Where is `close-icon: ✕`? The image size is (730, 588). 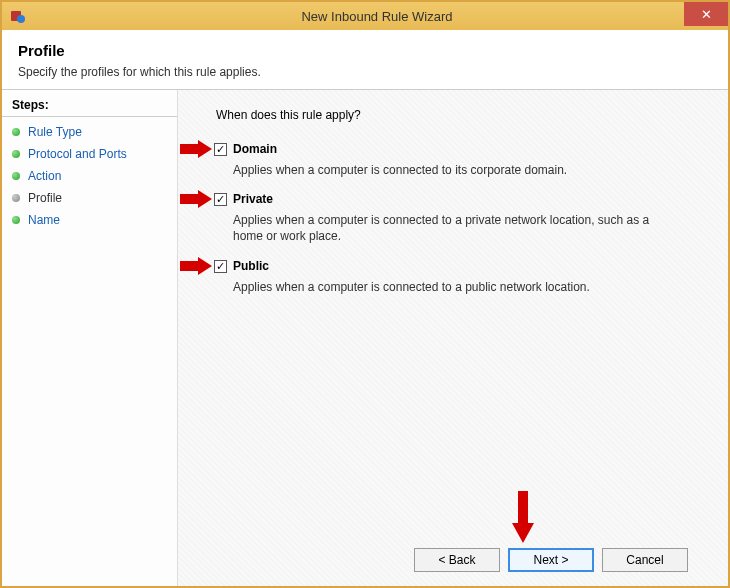
close-icon: ✕ is located at coordinates (706, 14).